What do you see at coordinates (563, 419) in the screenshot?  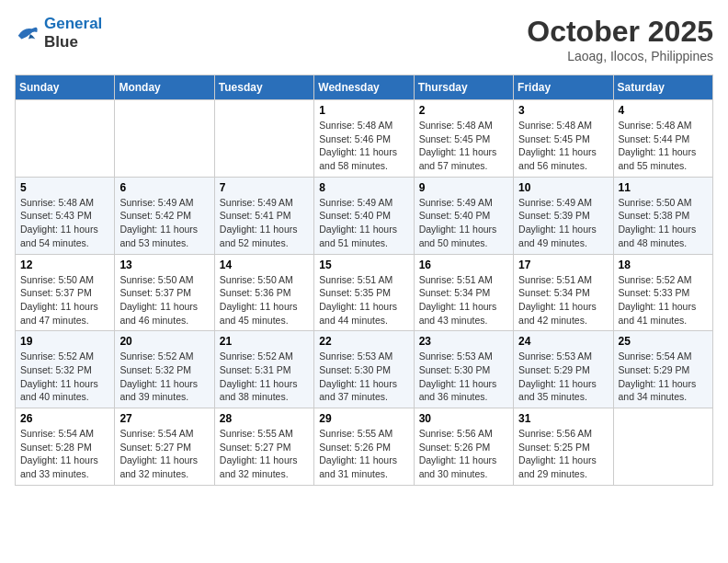 I see `day-number: 31` at bounding box center [563, 419].